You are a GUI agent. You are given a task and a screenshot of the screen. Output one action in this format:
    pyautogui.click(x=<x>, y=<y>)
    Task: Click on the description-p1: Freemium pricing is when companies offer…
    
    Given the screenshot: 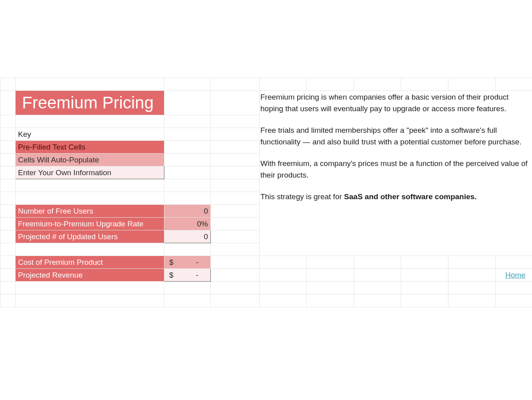 What is the action you would take?
    pyautogui.click(x=396, y=103)
    